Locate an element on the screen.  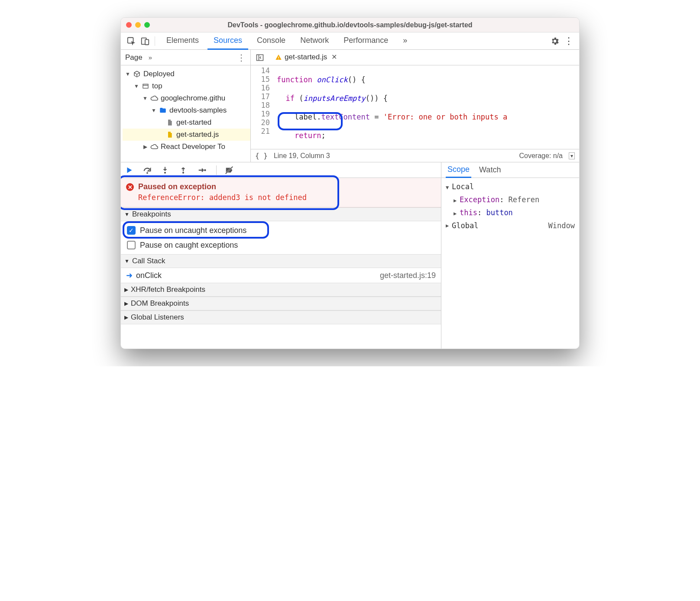
document-icon is located at coordinates (170, 123).